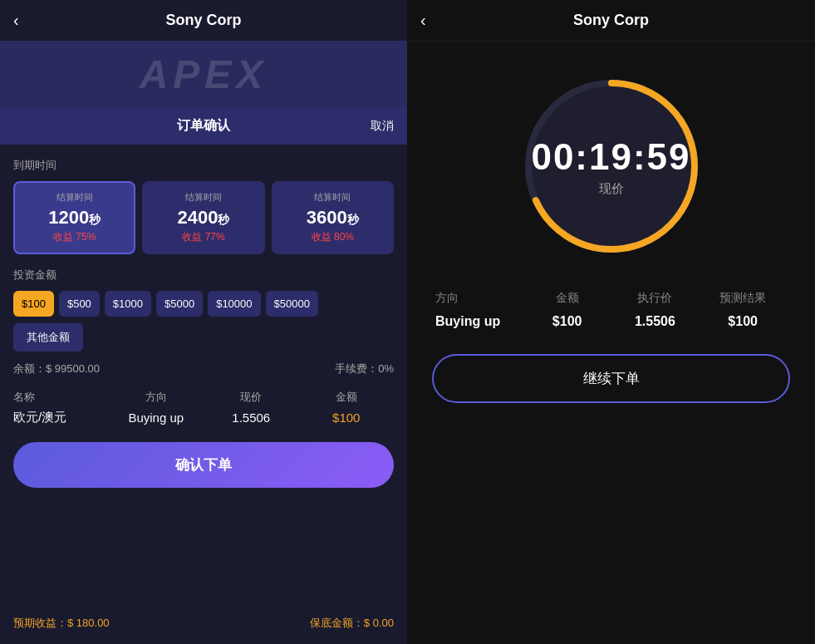 The height and width of the screenshot is (644, 815). What do you see at coordinates (567, 322) in the screenshot?
I see `right-amount-val: $100` at bounding box center [567, 322].